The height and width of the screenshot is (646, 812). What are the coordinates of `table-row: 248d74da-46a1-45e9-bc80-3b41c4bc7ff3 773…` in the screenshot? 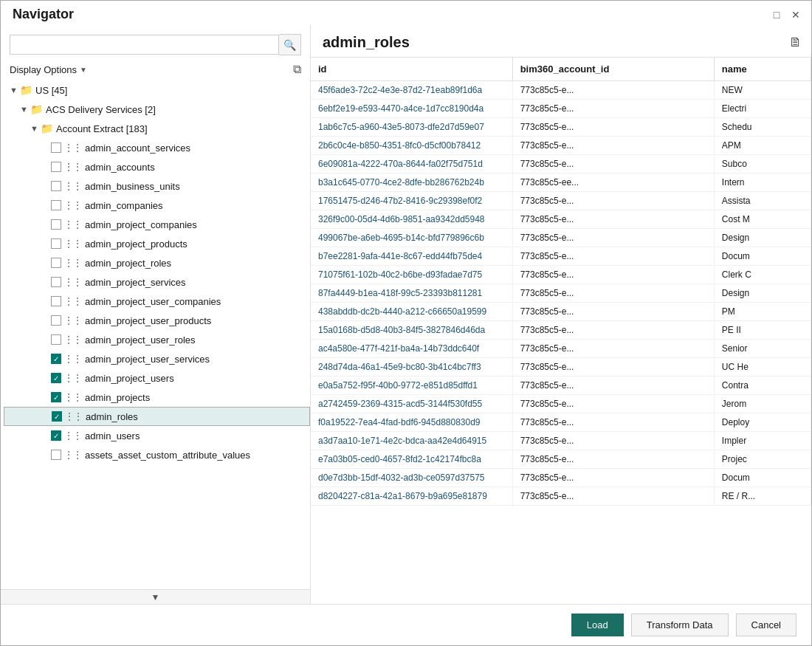 It's located at (561, 368).